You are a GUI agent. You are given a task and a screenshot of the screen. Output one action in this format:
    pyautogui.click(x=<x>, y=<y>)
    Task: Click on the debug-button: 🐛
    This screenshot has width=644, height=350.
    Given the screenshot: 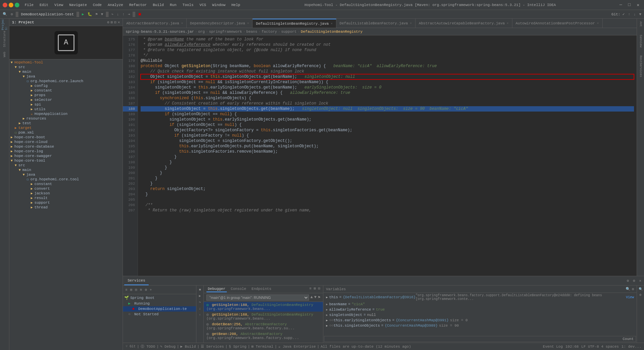 What is the action you would take?
    pyautogui.click(x=90, y=14)
    